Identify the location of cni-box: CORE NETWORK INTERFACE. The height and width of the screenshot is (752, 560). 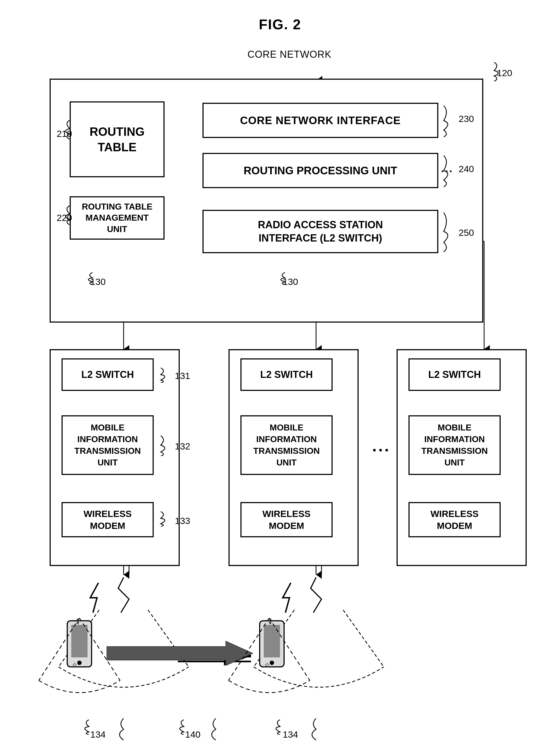
(320, 120).